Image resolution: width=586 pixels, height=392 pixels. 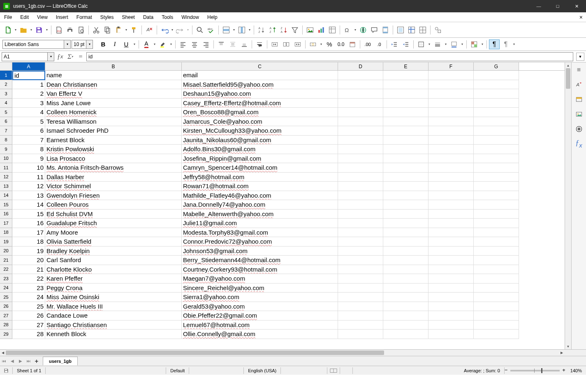 I want to click on menu-view: View, so click(x=42, y=17).